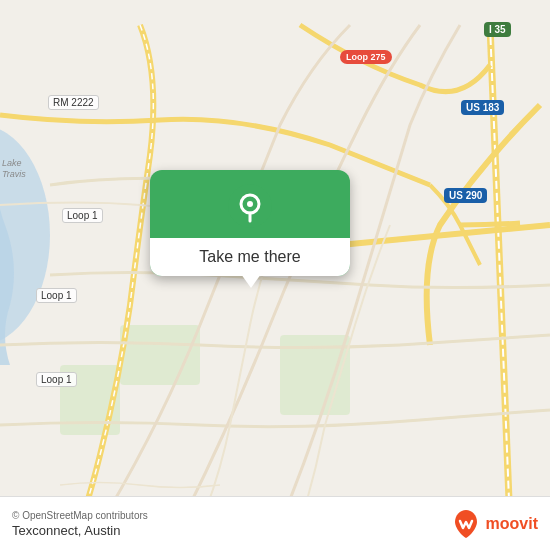  Describe the element at coordinates (56, 380) in the screenshot. I see `loop1-label-3: Loop 1` at that location.